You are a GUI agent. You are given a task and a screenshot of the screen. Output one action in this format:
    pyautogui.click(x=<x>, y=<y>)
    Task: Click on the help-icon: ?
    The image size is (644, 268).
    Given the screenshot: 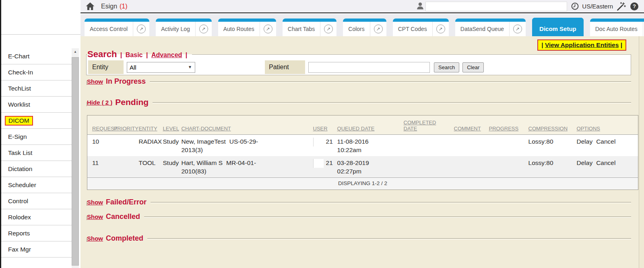 What is the action you would take?
    pyautogui.click(x=634, y=6)
    